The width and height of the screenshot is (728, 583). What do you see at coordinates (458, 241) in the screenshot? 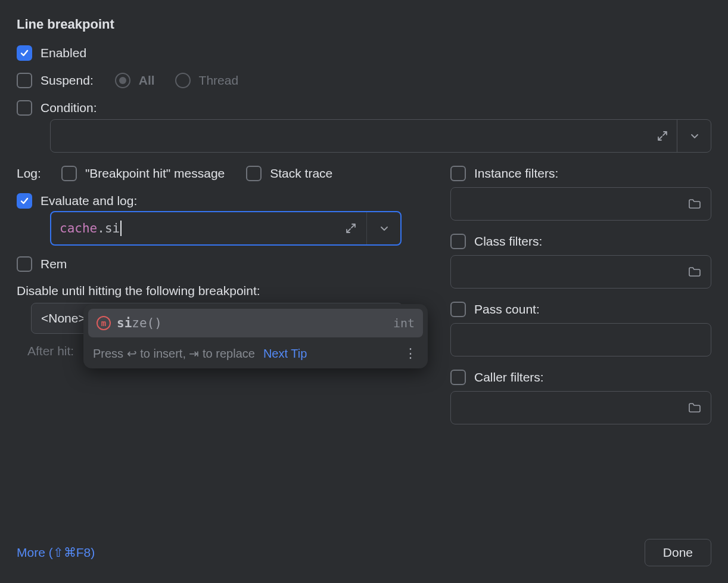
I see `class-filters-checkbox` at bounding box center [458, 241].